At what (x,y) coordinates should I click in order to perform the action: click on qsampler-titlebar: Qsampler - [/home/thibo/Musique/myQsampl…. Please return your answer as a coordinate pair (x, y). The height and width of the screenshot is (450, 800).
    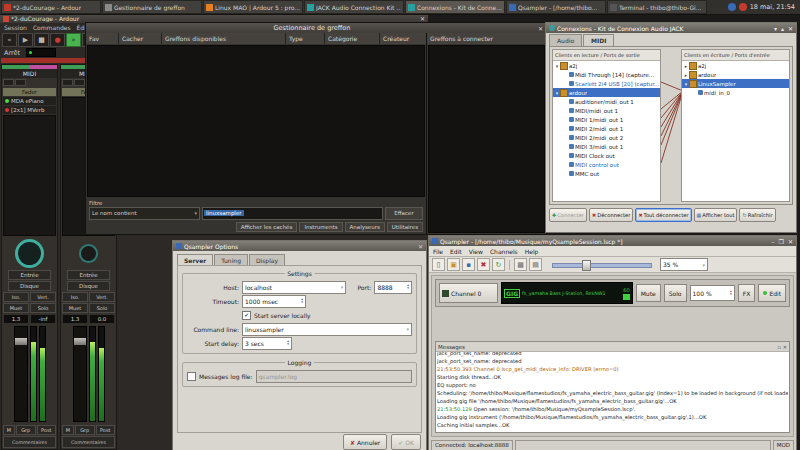
    Looking at the image, I should click on (612, 241).